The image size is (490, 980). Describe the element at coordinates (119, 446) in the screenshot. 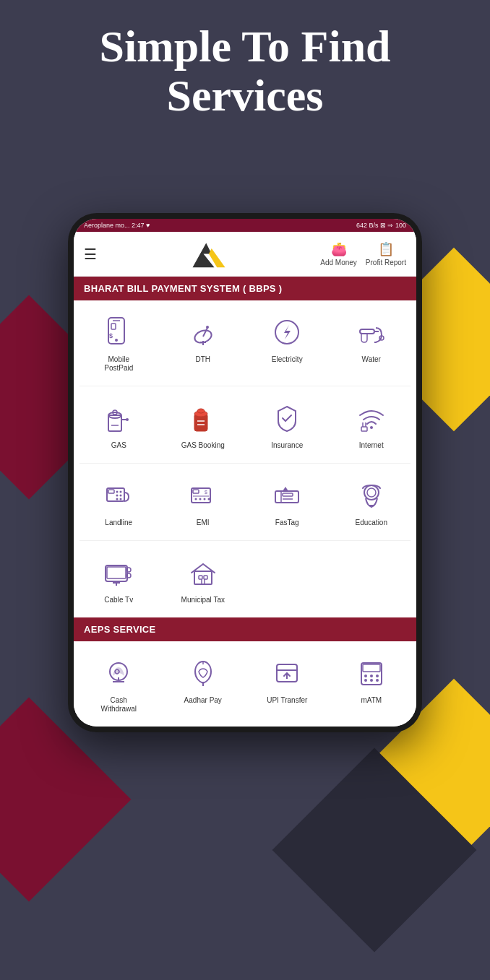

I see `service-label: GAS` at that location.